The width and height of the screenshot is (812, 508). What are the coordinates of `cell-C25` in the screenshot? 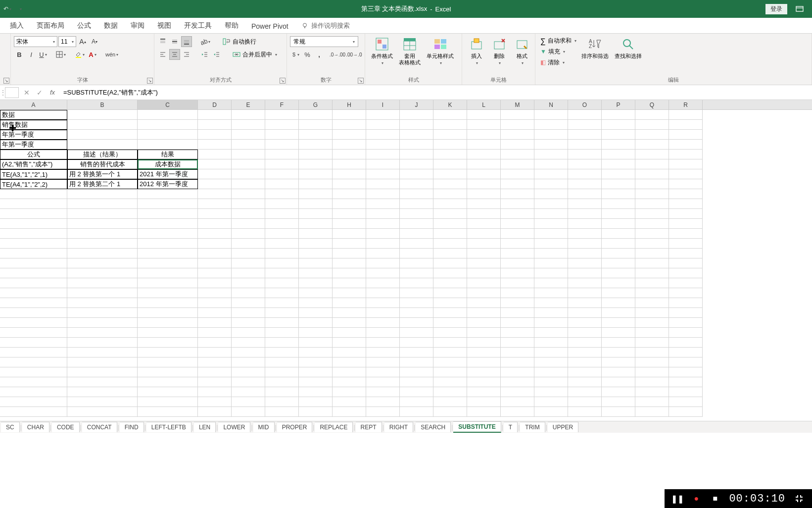 It's located at (168, 353).